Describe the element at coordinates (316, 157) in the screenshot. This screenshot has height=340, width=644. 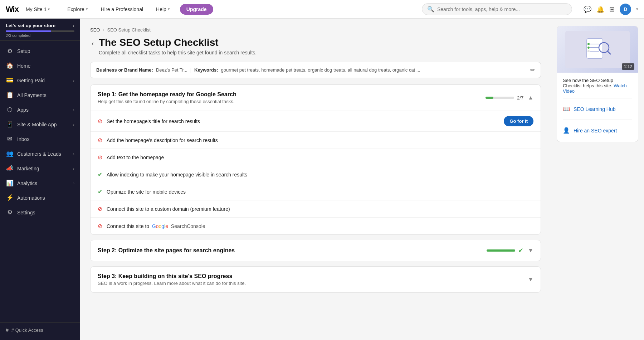
I see `task-add-text: ⊘ Add text to the homepage` at that location.